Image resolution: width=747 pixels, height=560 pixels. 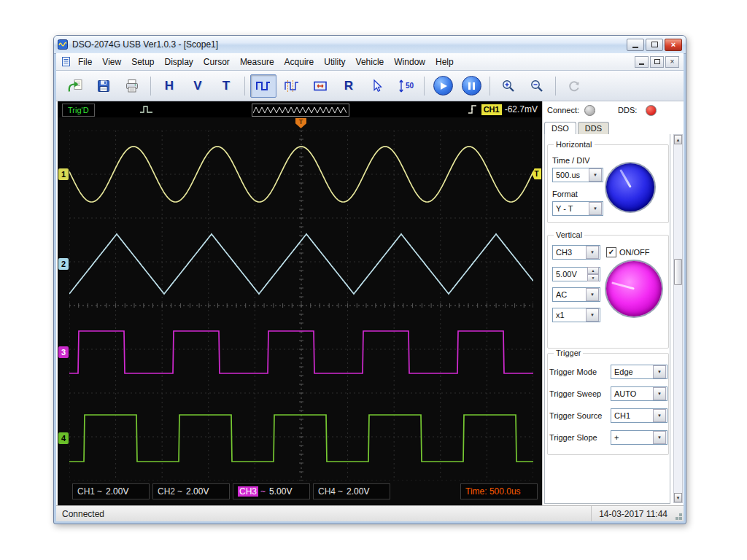 What do you see at coordinates (657, 62) in the screenshot?
I see `mdi-restore-button` at bounding box center [657, 62].